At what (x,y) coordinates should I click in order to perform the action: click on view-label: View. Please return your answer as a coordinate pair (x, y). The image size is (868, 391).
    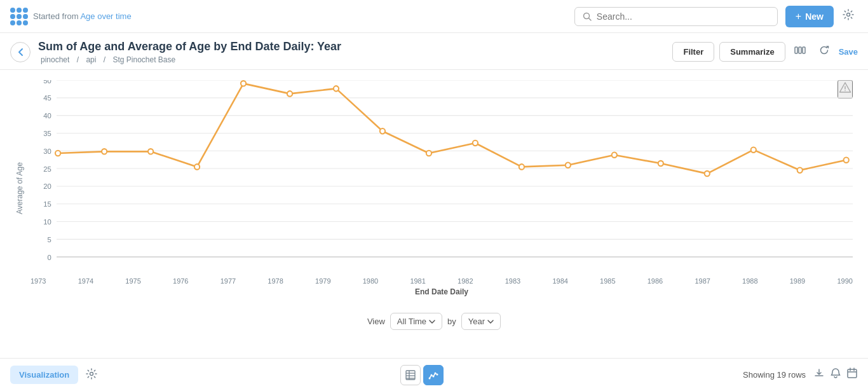
    Looking at the image, I should click on (376, 322).